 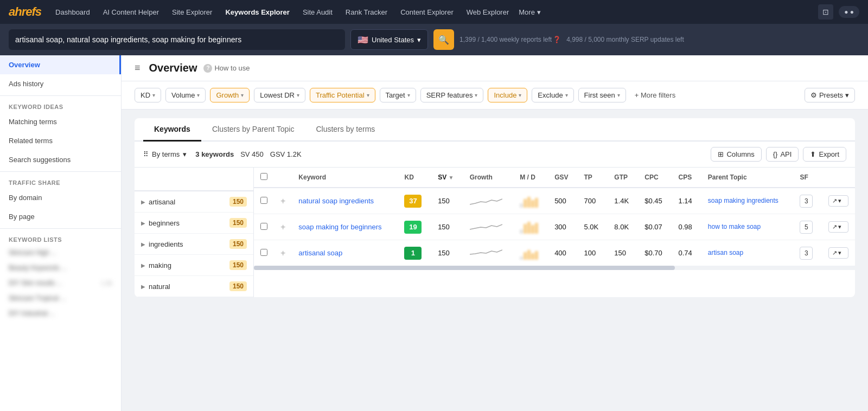 I want to click on sidebar-list-item-3: DIY Skin results ... 1.2k, so click(x=61, y=283).